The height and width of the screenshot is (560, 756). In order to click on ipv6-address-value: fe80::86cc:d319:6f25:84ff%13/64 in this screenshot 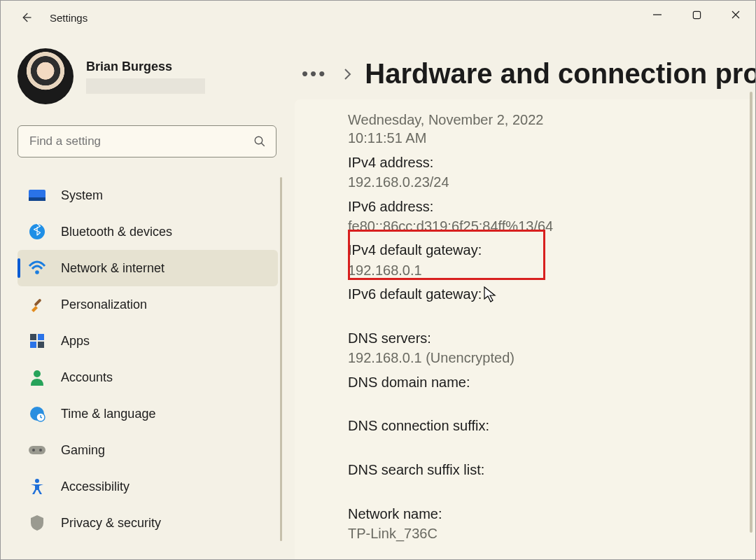, I will do `click(552, 226)`.